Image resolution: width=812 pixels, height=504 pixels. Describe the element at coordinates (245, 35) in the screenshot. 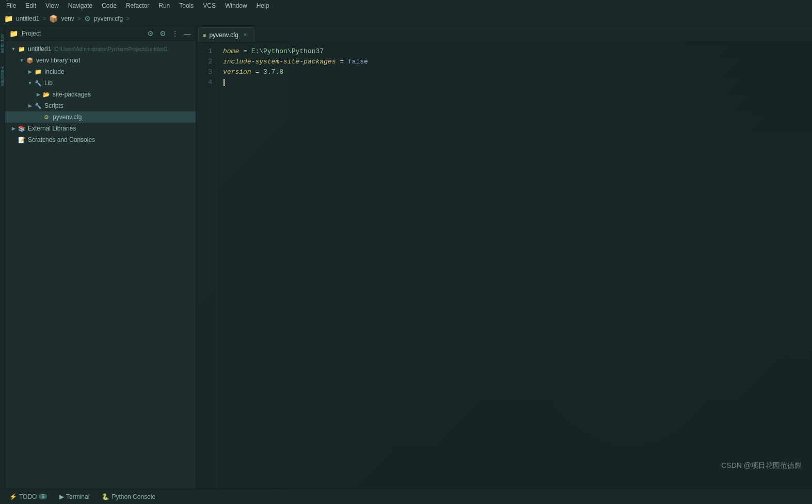

I see `tab-close-btn: ×` at that location.